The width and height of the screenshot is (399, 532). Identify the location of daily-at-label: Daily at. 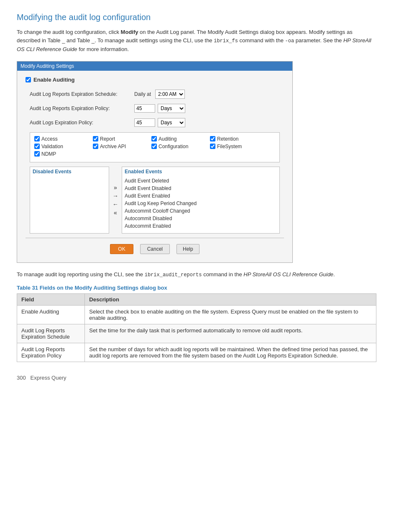
(143, 94).